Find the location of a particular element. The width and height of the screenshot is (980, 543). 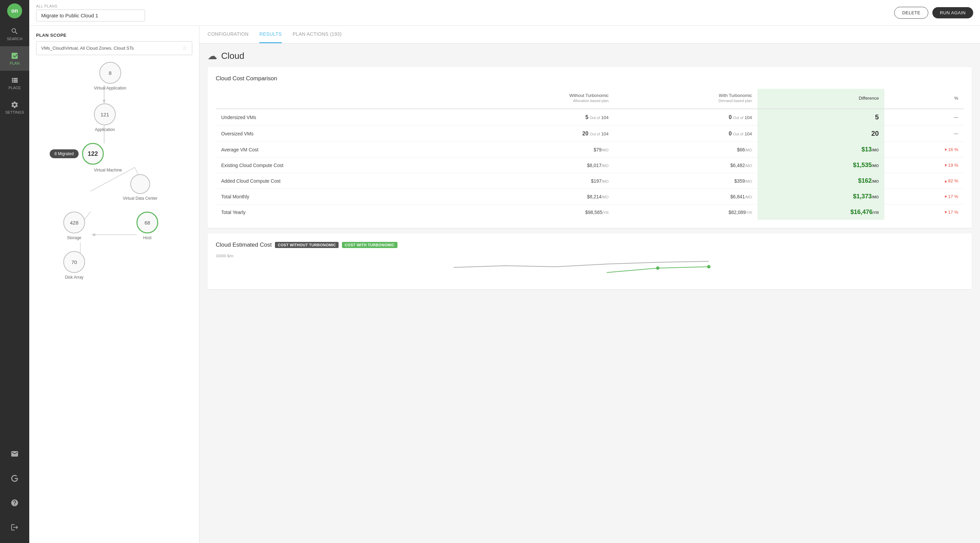

scope-value: VMs_Cloud\Virtual, All Cloud Zones, Clou… is located at coordinates (88, 48).